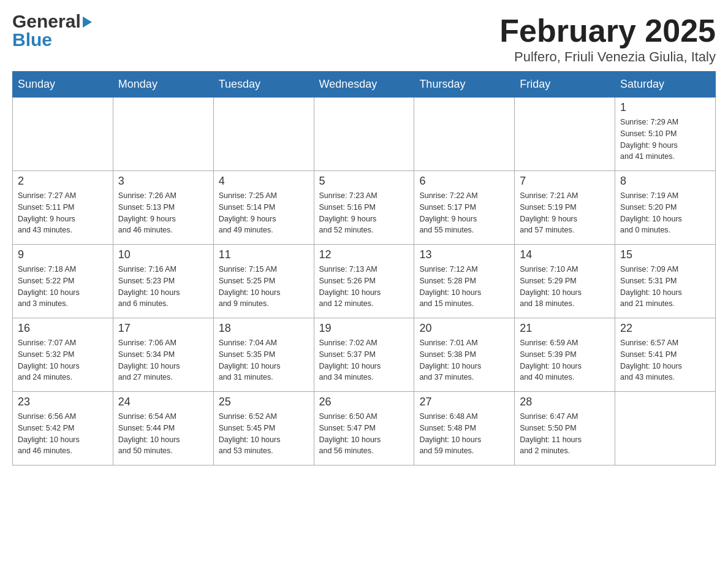  I want to click on weekday-header-tuesday: Tuesday, so click(264, 85).